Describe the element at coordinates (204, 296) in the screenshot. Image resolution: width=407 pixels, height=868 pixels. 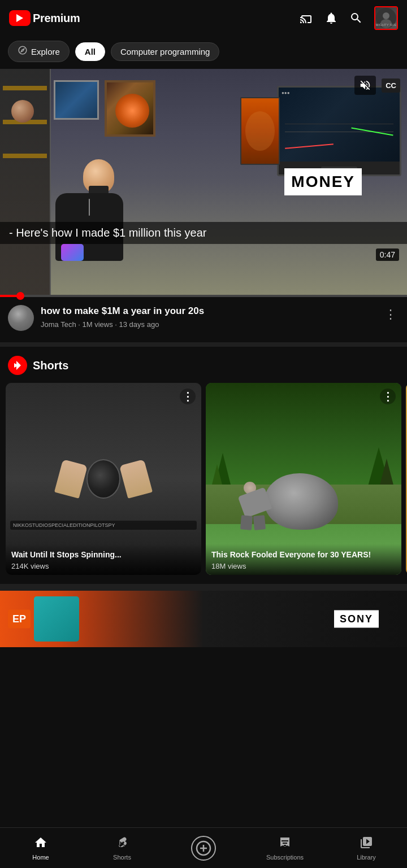
I see `video-progress-bar` at that location.